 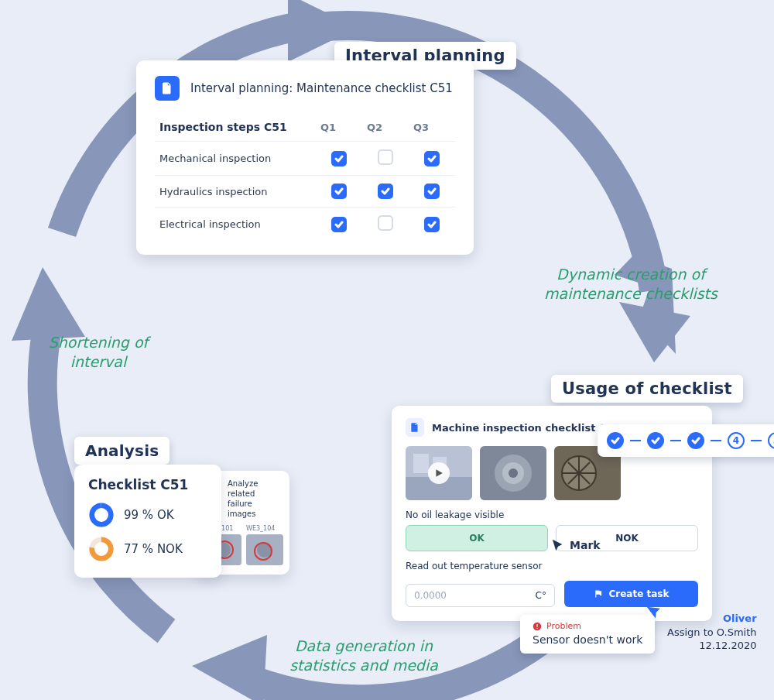 I want to click on input-unit: C°, so click(x=541, y=595).